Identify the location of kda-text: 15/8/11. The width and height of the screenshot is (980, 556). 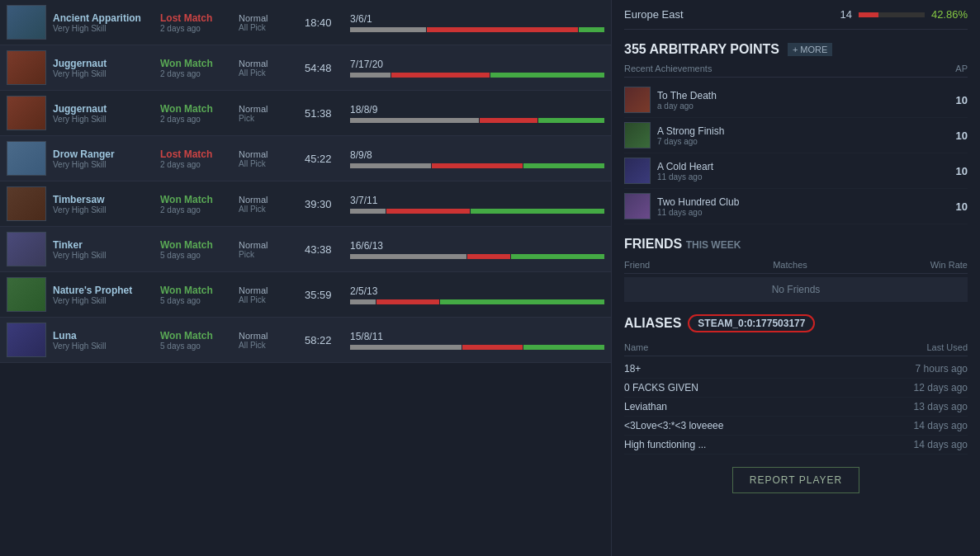
(477, 337).